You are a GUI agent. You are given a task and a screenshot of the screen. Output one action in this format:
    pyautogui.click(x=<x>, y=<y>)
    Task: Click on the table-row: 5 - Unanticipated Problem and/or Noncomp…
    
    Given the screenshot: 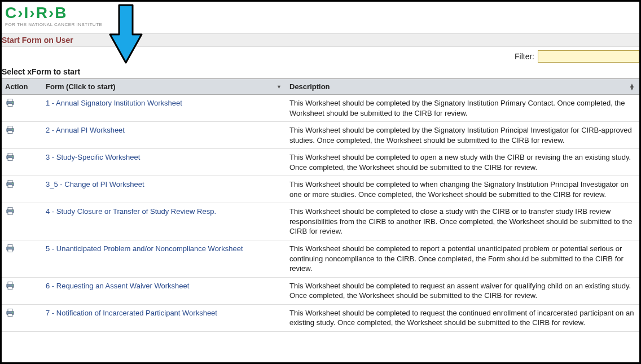 What is the action you would take?
    pyautogui.click(x=321, y=259)
    